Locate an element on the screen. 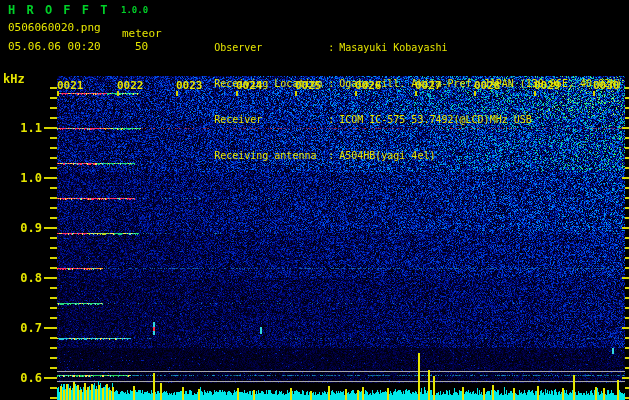 Image resolution: width=629 pixels, height=400 pixels. info-value: Masayuki Kobayashi is located at coordinates (393, 48).